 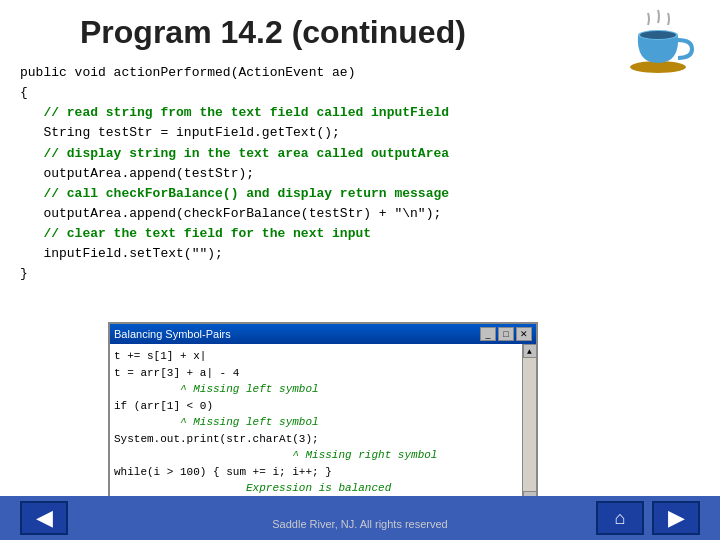 What do you see at coordinates (360, 174) in the screenshot?
I see `code-line-4: outputArea.append(testStr);` at bounding box center [360, 174].